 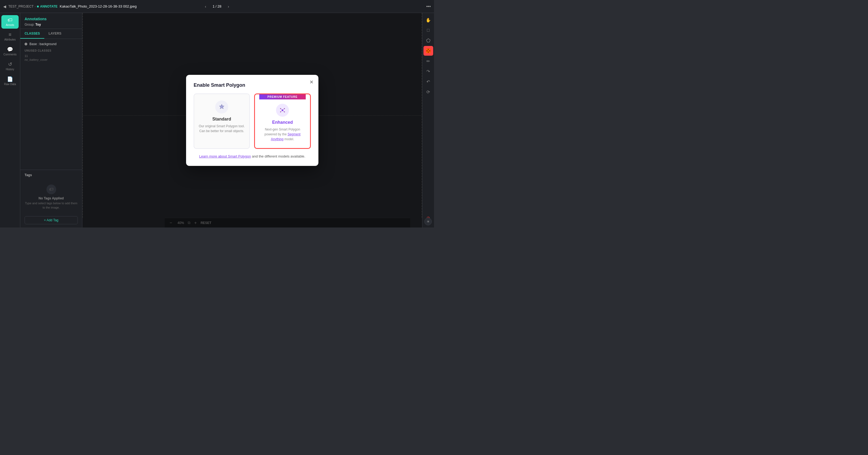 What do you see at coordinates (51, 198) in the screenshot?
I see `no-tags-text: No Tags Applied` at bounding box center [51, 198].